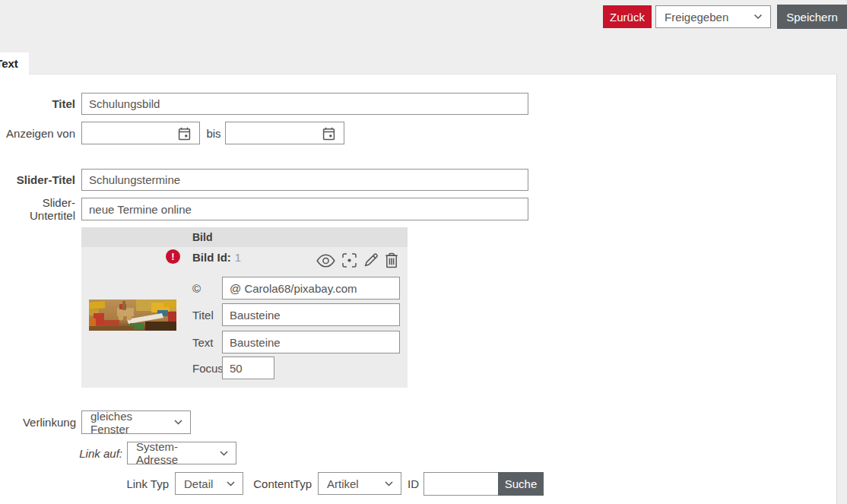 The height and width of the screenshot is (504, 847). Describe the element at coordinates (311, 288) in the screenshot. I see `copyright-input` at that location.